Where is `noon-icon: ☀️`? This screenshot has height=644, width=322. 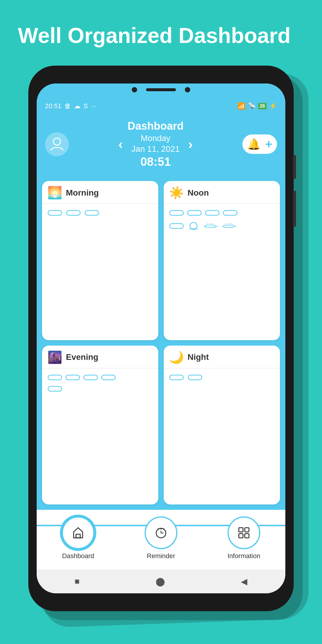
noon-icon: ☀️ is located at coordinates (177, 193).